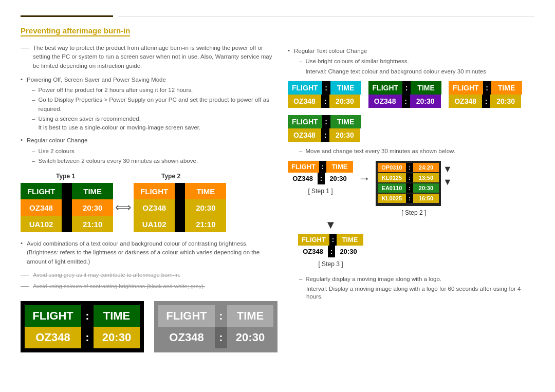 The width and height of the screenshot is (555, 392). Describe the element at coordinates (216, 316) in the screenshot. I see `bb2-hdr-row: FLIGHT : TIME` at that location.